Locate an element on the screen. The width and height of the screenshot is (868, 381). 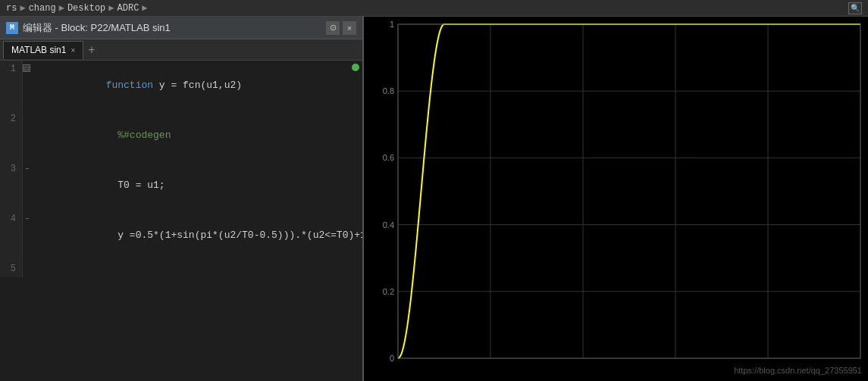
code-line-5: 5 is located at coordinates (181, 269).